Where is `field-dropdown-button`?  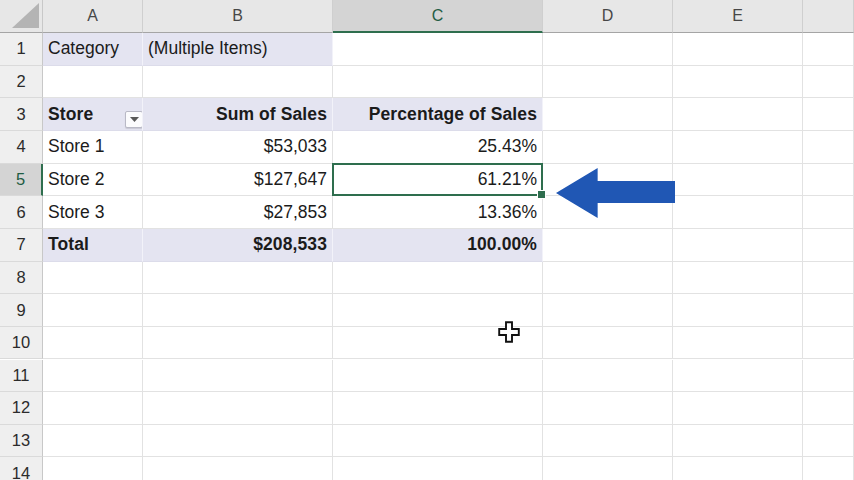
field-dropdown-button is located at coordinates (134, 120).